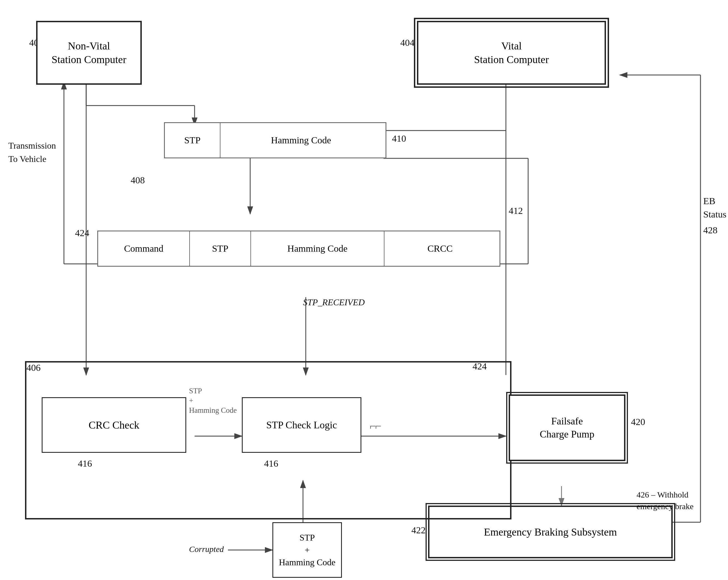 This screenshot has height=580, width=728. I want to click on ref-426: 426 – Withhold emergency brake, so click(665, 501).